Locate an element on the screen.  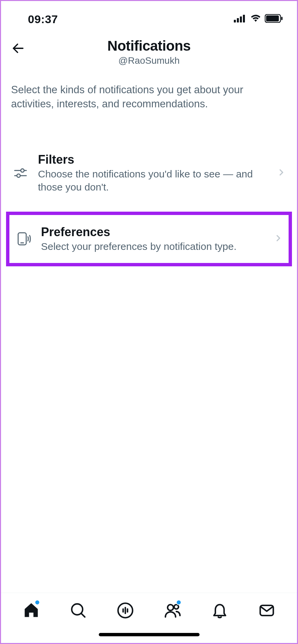
preferences-title: Preferences is located at coordinates (153, 232).